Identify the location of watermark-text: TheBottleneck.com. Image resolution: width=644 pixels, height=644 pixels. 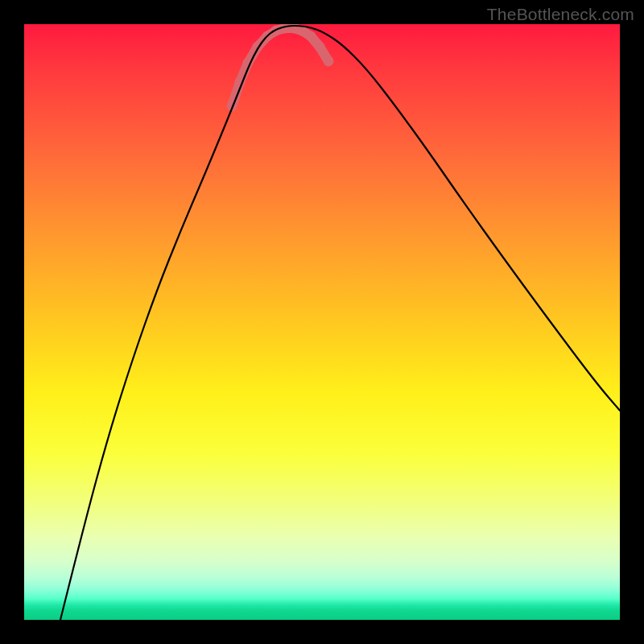
(560, 14).